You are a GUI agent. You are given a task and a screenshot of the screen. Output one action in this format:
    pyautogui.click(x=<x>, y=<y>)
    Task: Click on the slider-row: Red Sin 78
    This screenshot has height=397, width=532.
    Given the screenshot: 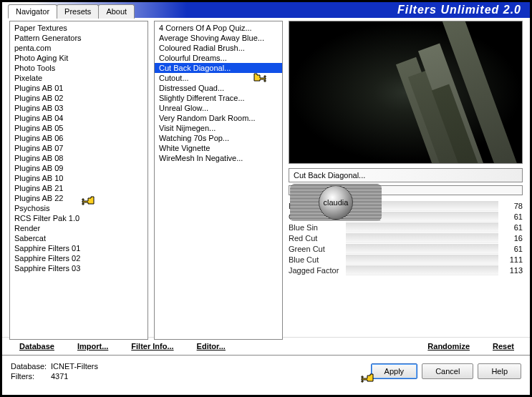 What is the action you would take?
    pyautogui.click(x=405, y=206)
    